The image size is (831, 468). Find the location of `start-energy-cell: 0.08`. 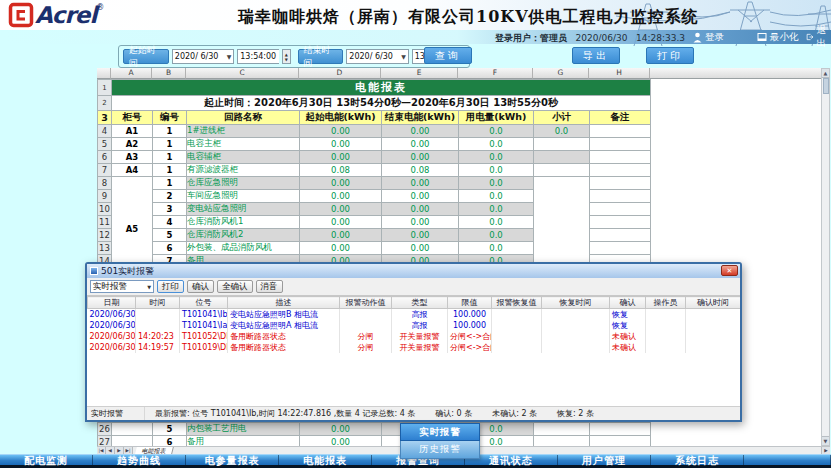

start-energy-cell: 0.08 is located at coordinates (341, 170).